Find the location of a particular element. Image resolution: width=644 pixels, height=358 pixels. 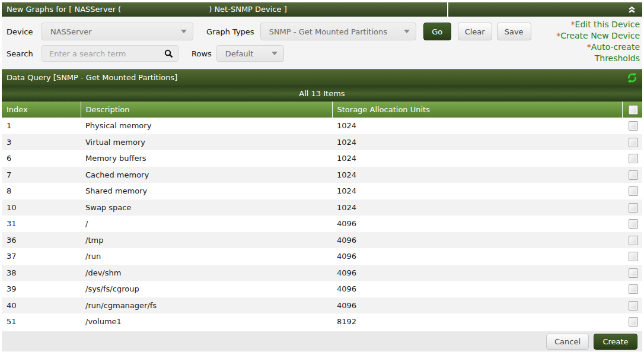

column-header-index: Index is located at coordinates (42, 109).